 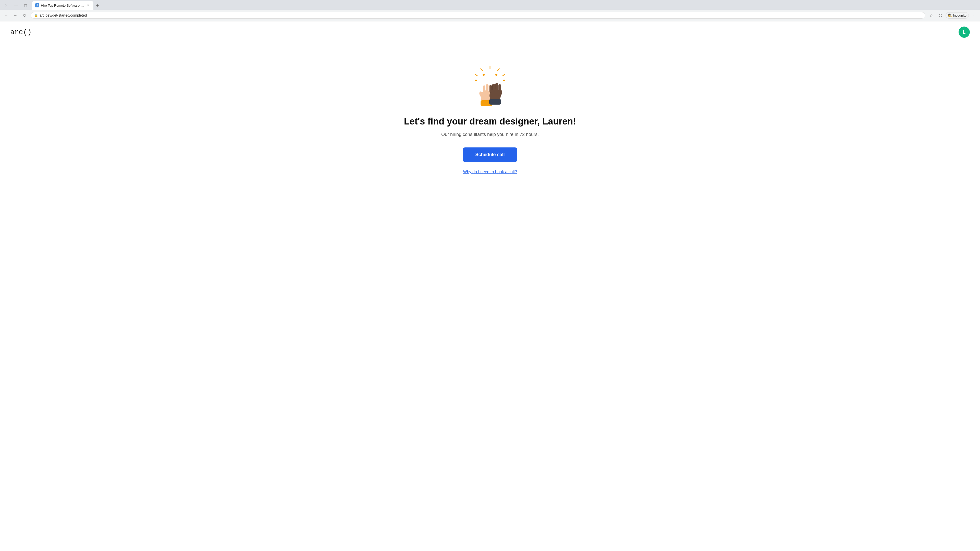 What do you see at coordinates (16, 6) in the screenshot?
I see `minimize-window-icon: —` at bounding box center [16, 6].